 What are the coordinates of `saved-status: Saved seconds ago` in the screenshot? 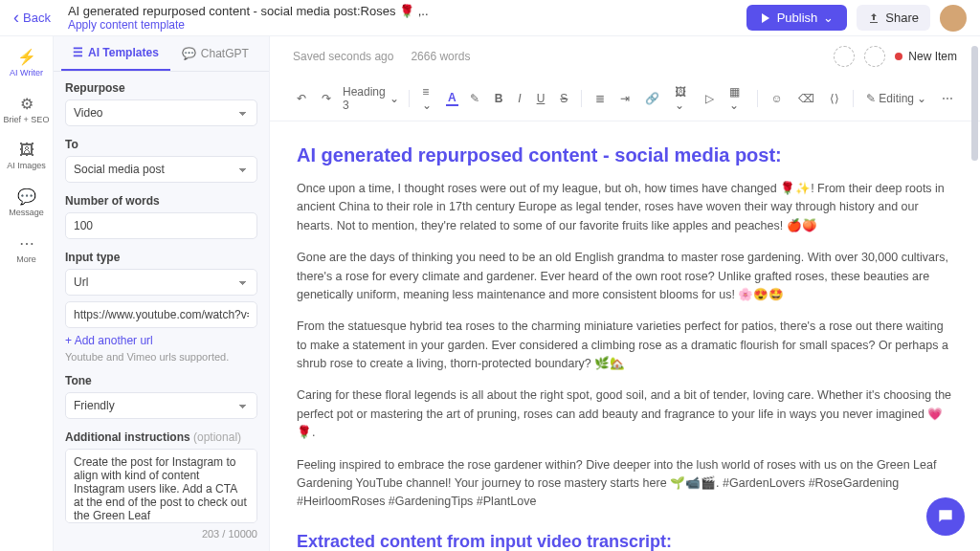 It's located at (343, 56).